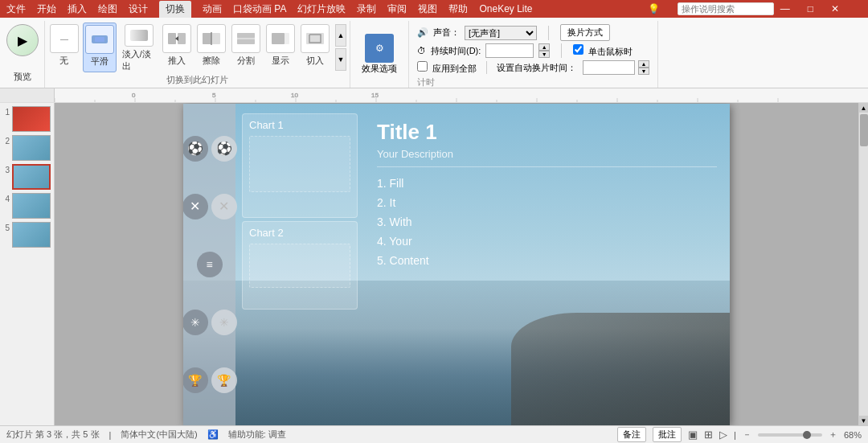 The image size is (868, 443). What do you see at coordinates (260, 10) in the screenshot?
I see `menu-item-pa: 口袋动画 PA` at bounding box center [260, 10].